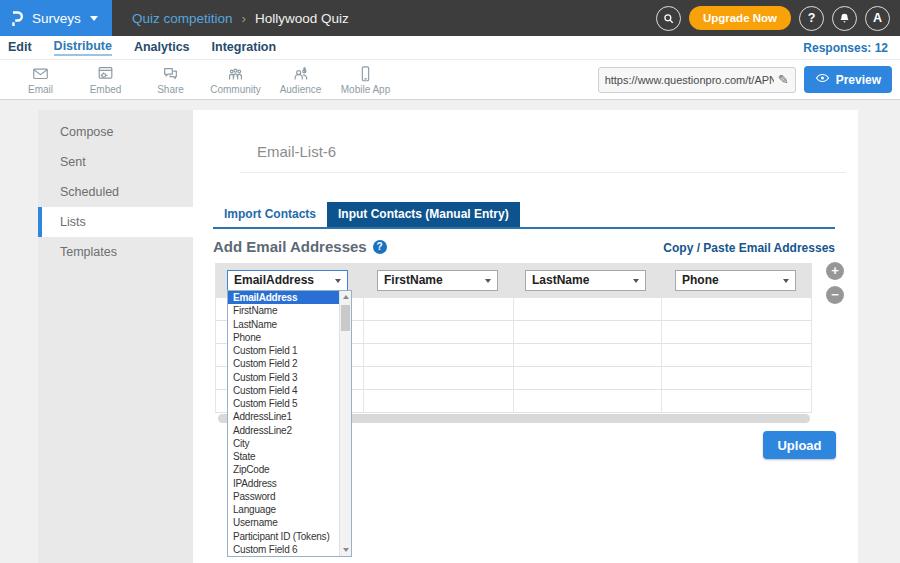 The width and height of the screenshot is (900, 563). What do you see at coordinates (438, 280) in the screenshot?
I see `column-select-firstname: FirstName` at bounding box center [438, 280].